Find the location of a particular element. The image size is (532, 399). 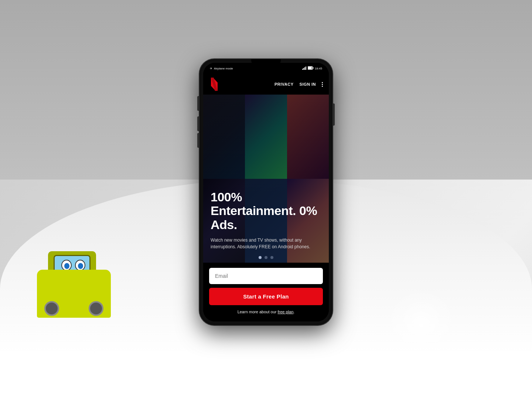

free-plan-link: free plan is located at coordinates (285, 312).